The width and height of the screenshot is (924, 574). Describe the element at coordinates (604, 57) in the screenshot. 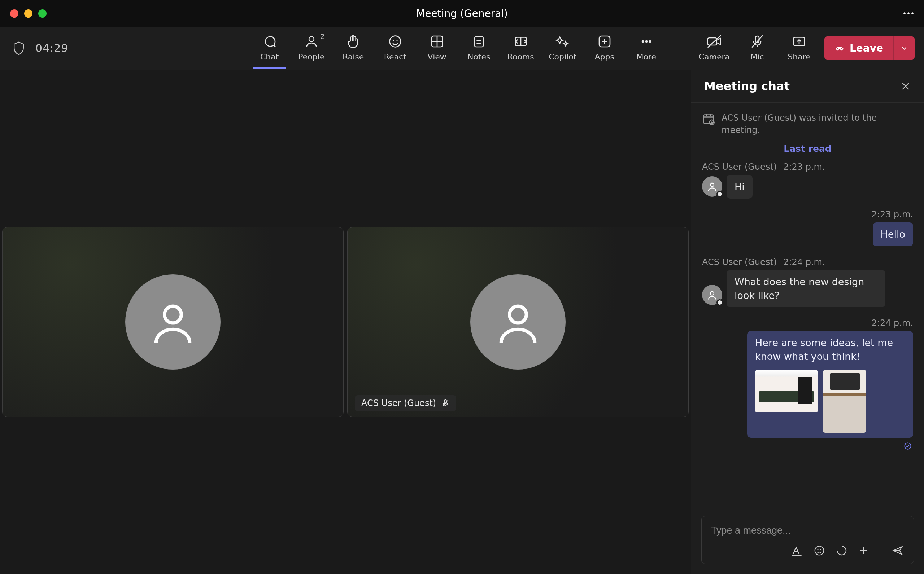

I see `apps-label: Apps` at that location.